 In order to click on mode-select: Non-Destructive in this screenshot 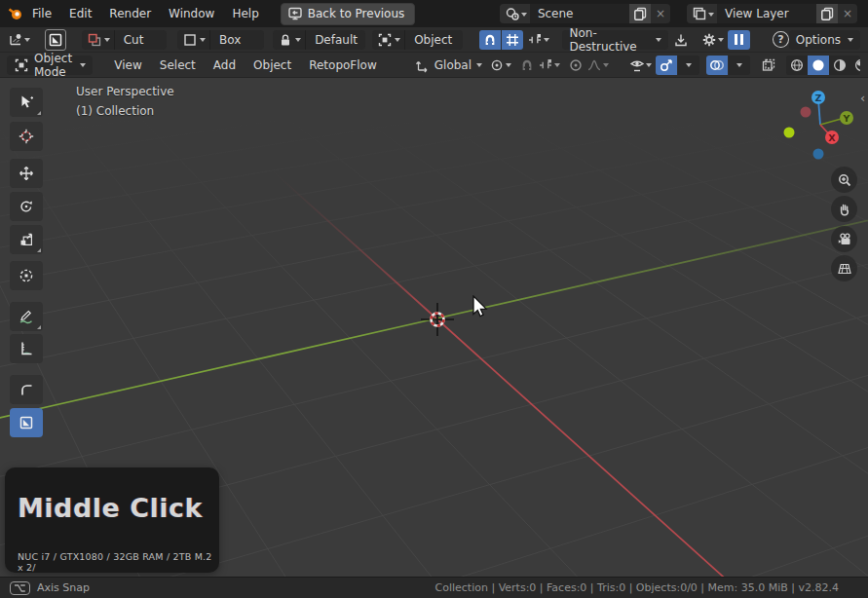, I will do `click(616, 40)`.